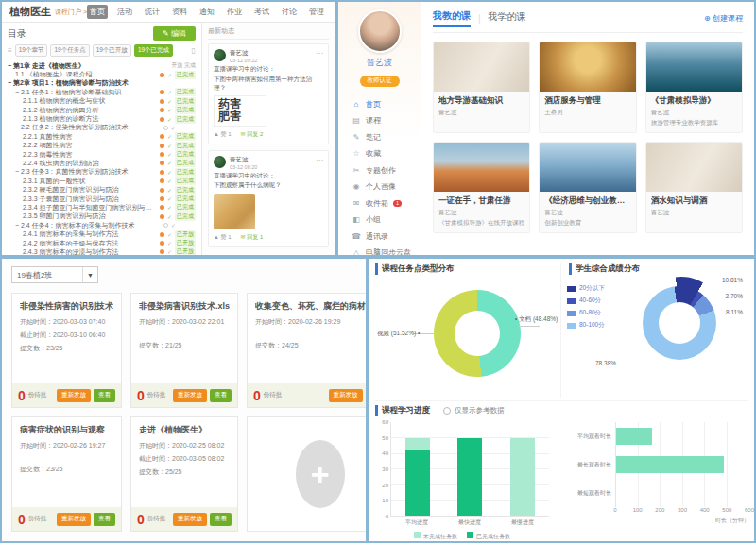  What do you see at coordinates (194, 51) in the screenshot?
I see `list-icon: ▯` at bounding box center [194, 51].